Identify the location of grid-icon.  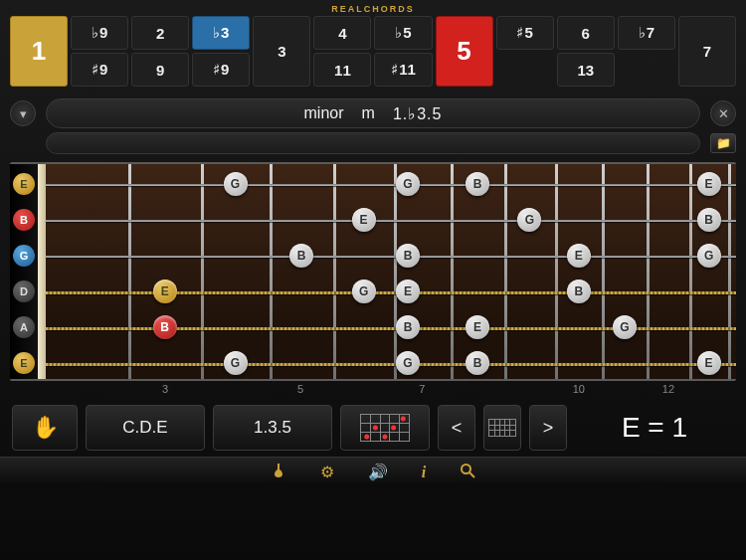
(502, 428).